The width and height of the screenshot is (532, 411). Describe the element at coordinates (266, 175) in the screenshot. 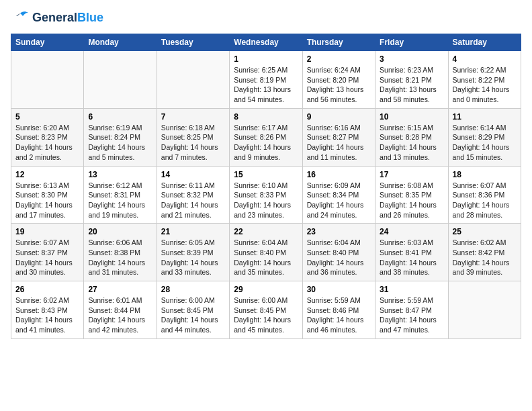

I see `day-number: 15` at that location.